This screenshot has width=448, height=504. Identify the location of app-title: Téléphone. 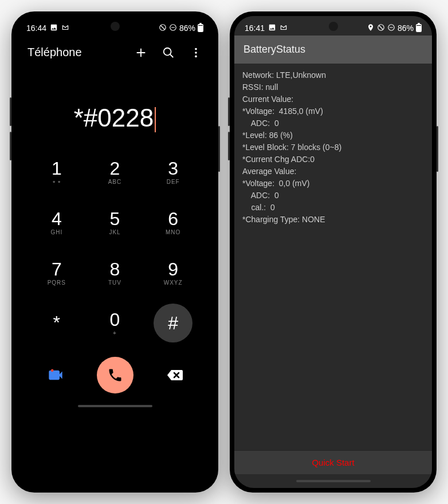
(55, 53).